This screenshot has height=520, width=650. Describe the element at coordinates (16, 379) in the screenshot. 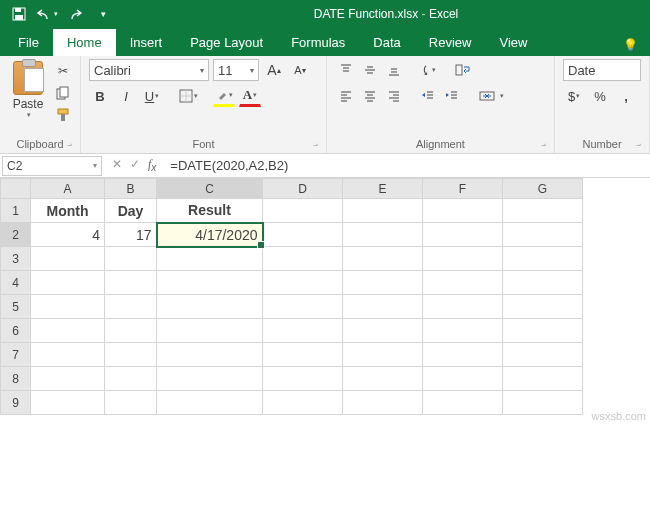

I see `row-header-8: 8` at that location.